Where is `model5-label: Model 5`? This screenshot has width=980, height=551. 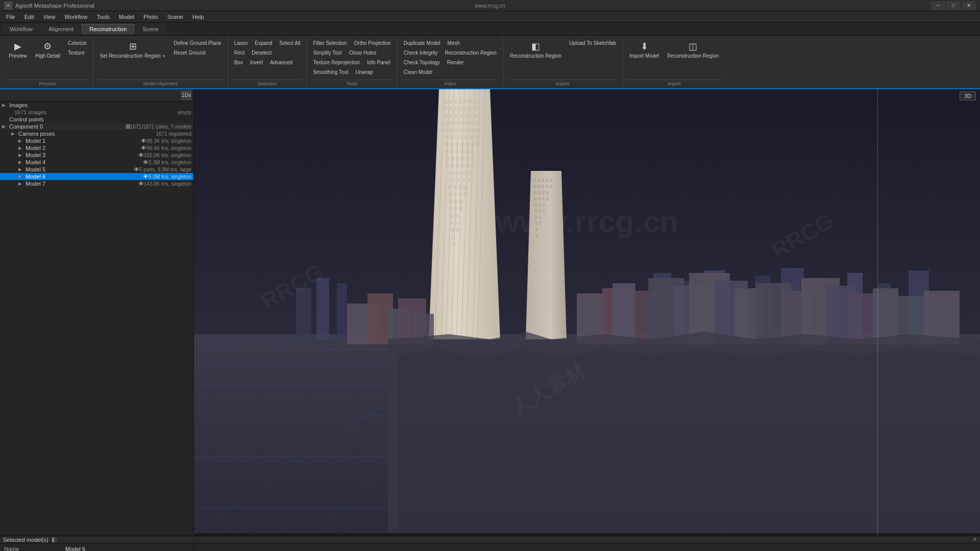
model5-label: Model 5 is located at coordinates (79, 169).